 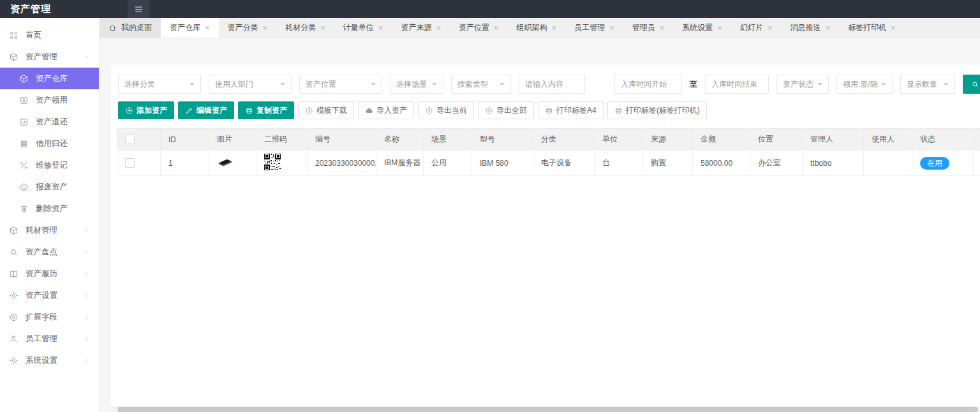 I want to click on end-date-input, so click(x=737, y=84).